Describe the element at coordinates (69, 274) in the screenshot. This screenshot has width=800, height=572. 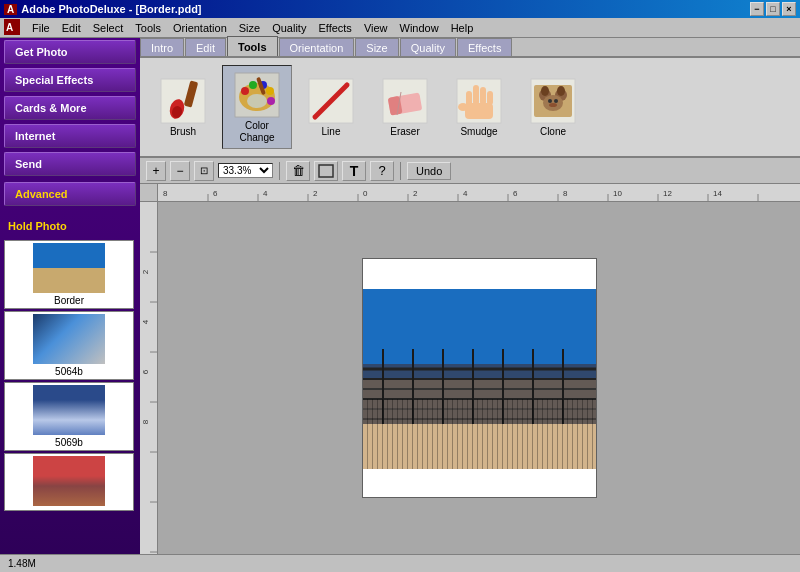
I see `photo-item-border: Border` at that location.